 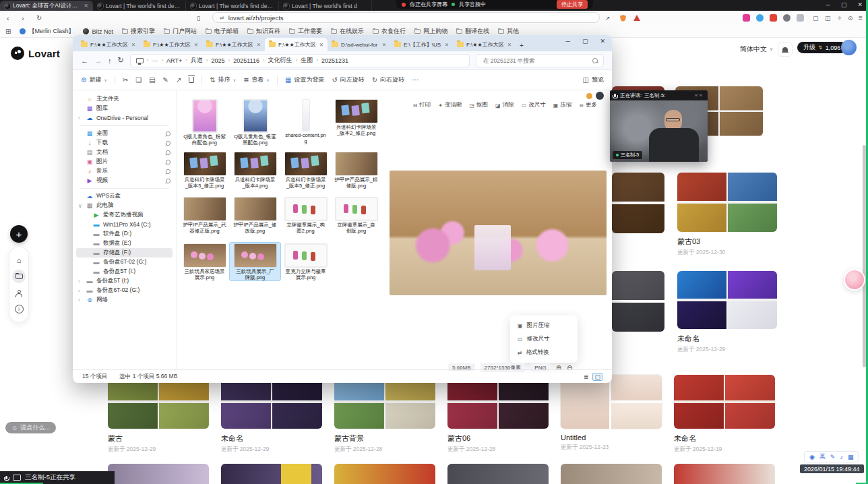 I want to click on project-card: 蒙古 更新于 2025-12-29, so click(x=158, y=414).